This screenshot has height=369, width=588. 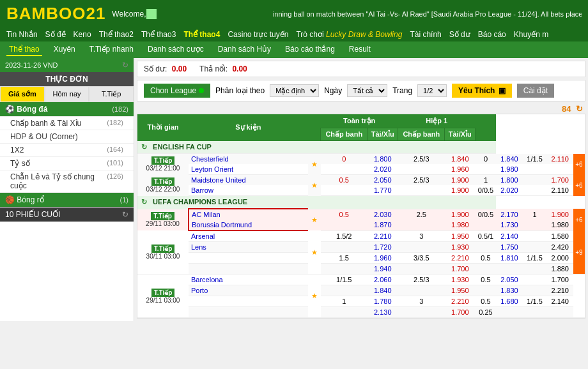 What do you see at coordinates (66, 163) in the screenshot?
I see `sidebar-item-ty-so: Tỷ số (101)` at bounding box center [66, 163].